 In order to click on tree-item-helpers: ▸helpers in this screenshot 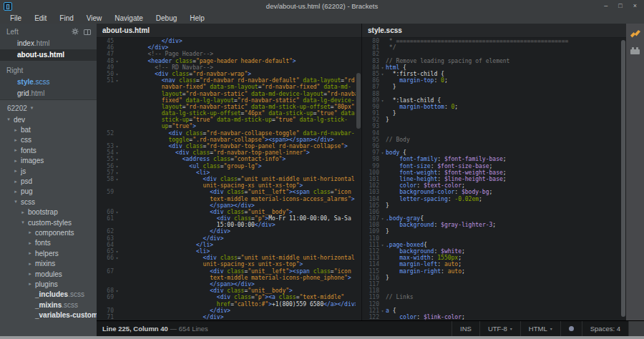, I will do `click(49, 253)`.